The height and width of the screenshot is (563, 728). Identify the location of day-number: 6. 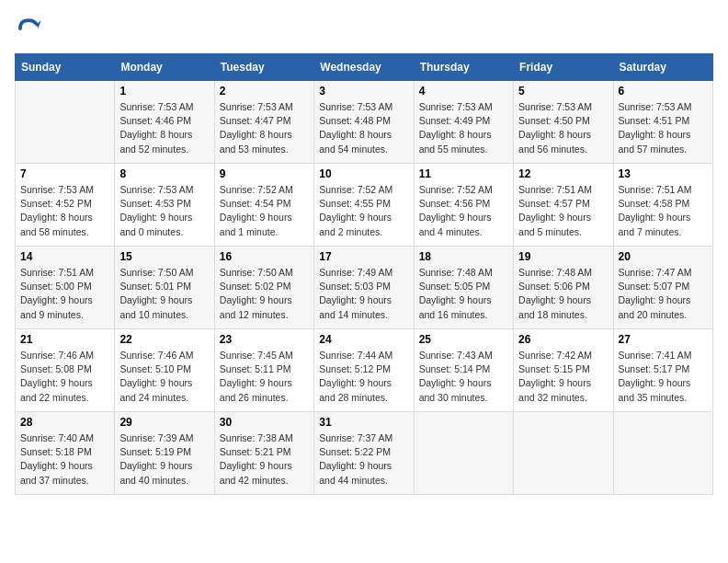
(664, 91).